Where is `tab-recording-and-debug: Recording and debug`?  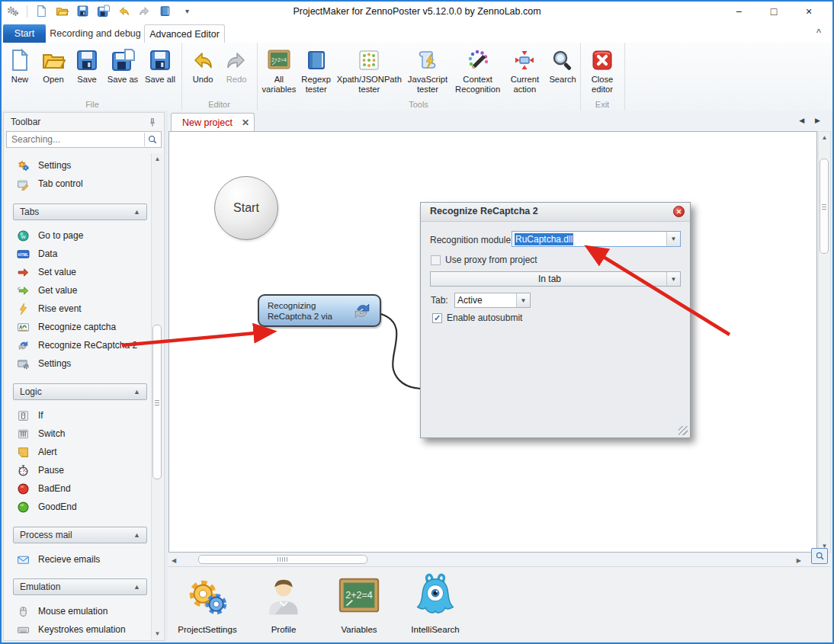
tab-recording-and-debug: Recording and debug is located at coordinates (95, 34).